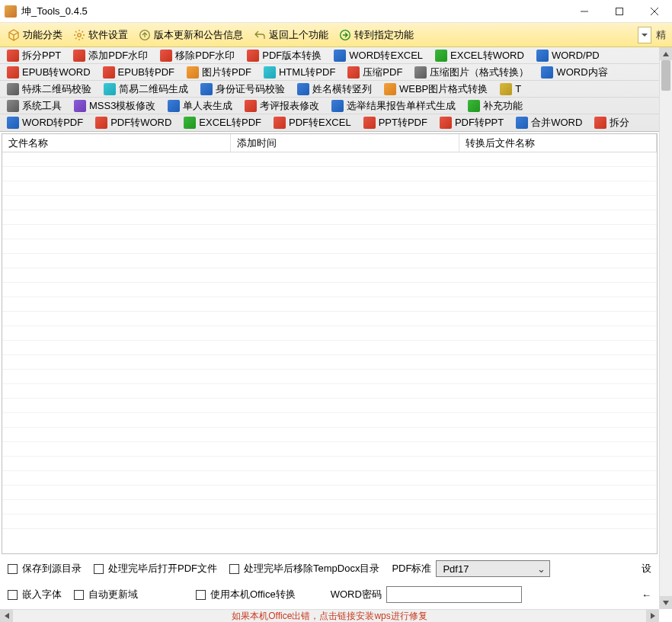 Image resolution: width=672 pixels, height=622 pixels. What do you see at coordinates (197, 56) in the screenshot?
I see `toolbar-button: 移除PDF水印` at bounding box center [197, 56].